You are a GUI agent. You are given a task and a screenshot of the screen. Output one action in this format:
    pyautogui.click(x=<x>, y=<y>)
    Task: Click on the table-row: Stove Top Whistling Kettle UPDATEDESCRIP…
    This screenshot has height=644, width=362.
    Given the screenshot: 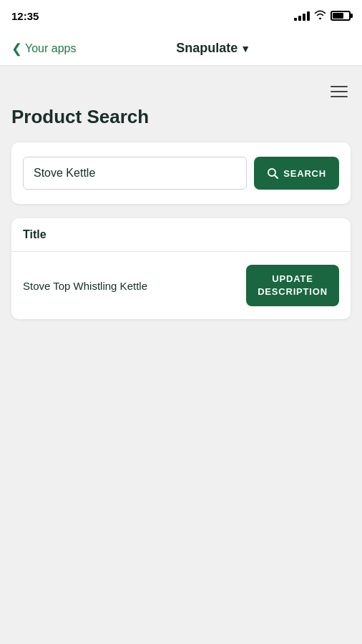 What is the action you would take?
    pyautogui.click(x=181, y=286)
    